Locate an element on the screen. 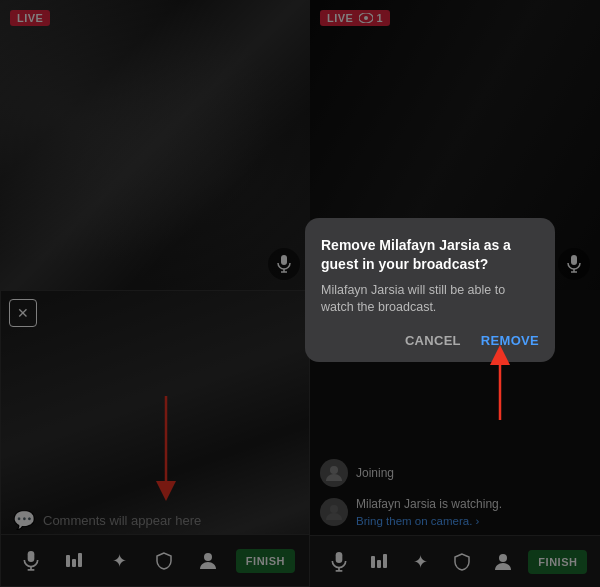 The width and height of the screenshot is (600, 587). dialog-actions: CANCEL REMOVE is located at coordinates (430, 340).